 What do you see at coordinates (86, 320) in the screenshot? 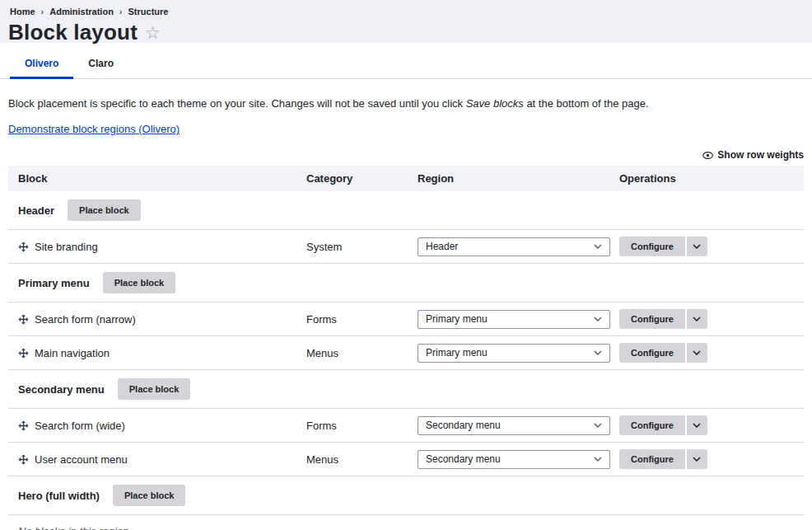
I see `block-name: Search form (narrow)` at bounding box center [86, 320].